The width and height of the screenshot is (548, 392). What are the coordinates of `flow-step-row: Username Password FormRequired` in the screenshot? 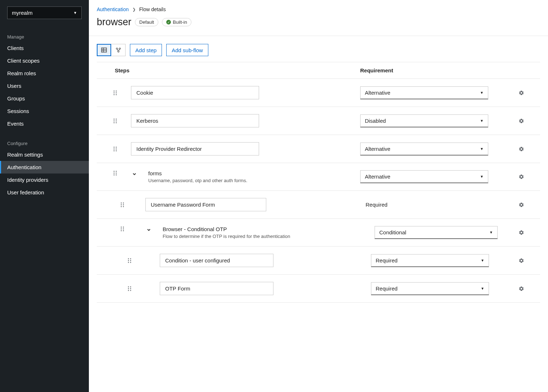 It's located at (318, 205).